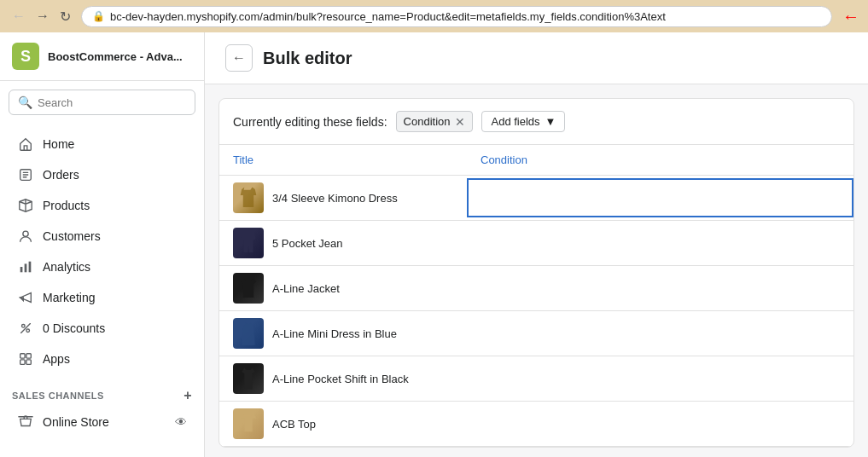  I want to click on sidebar-item-marketing: Marketing, so click(102, 298).